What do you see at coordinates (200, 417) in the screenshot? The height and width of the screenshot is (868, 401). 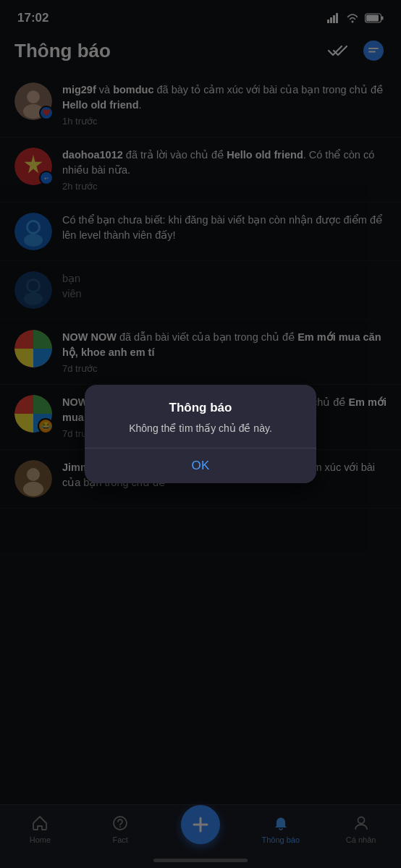 I see `modal-body: Thông báo Không thể tìm thấy chủ đề này.` at bounding box center [200, 417].